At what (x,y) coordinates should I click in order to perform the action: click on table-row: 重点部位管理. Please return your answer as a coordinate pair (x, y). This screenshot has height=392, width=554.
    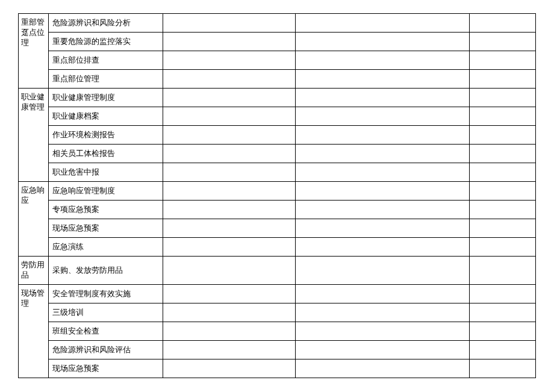
    Looking at the image, I should click on (277, 79).